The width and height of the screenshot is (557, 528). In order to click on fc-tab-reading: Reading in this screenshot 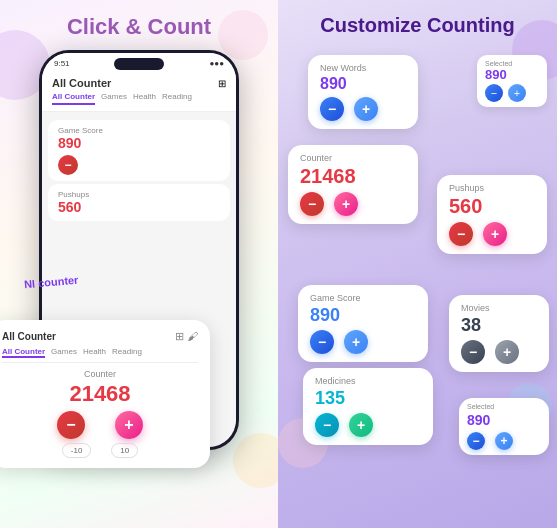, I will do `click(127, 352)`.